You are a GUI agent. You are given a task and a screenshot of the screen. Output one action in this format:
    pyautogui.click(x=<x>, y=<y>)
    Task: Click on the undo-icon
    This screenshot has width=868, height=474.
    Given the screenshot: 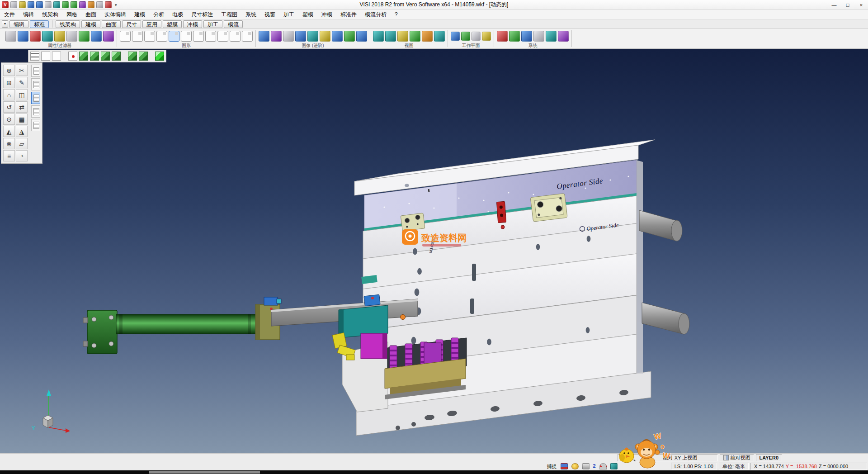 What is the action you would take?
    pyautogui.click(x=65, y=5)
    